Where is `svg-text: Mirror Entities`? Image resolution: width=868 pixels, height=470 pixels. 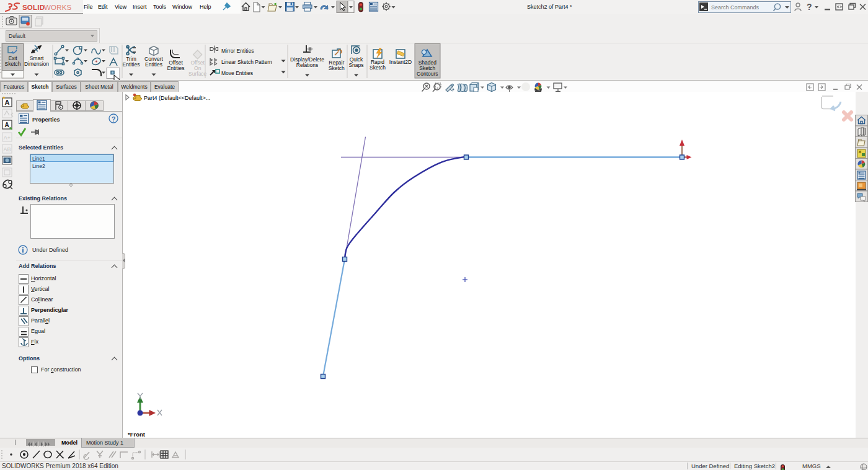 svg-text: Mirror Entities is located at coordinates (237, 51).